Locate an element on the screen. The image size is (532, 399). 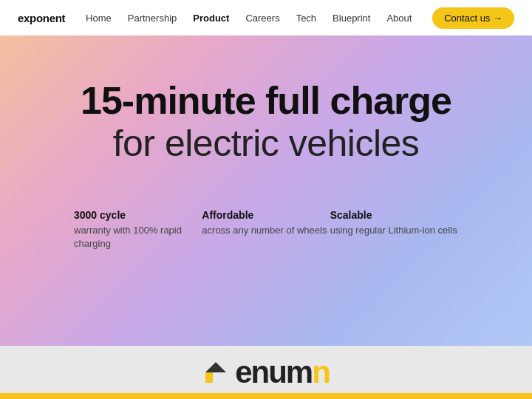
nav-link-blueprint: Blueprint is located at coordinates (352, 18).